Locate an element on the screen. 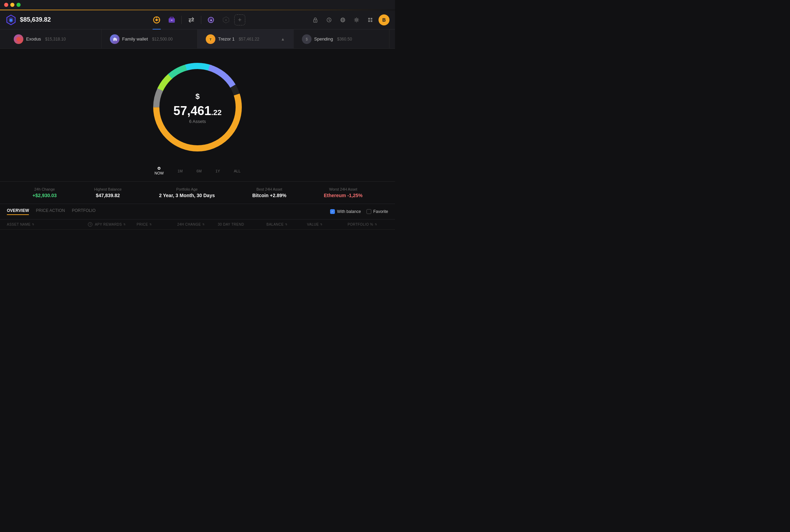 This screenshot has width=790, height=532. wallet-tab-family: Family wallet $12,500.00 is located at coordinates (150, 39).